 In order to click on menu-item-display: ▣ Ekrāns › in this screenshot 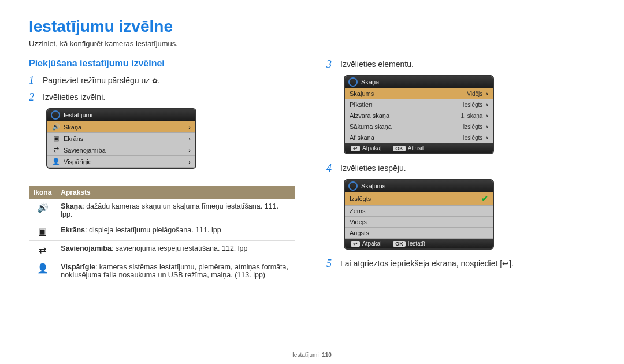, I will do `click(121, 139)`.